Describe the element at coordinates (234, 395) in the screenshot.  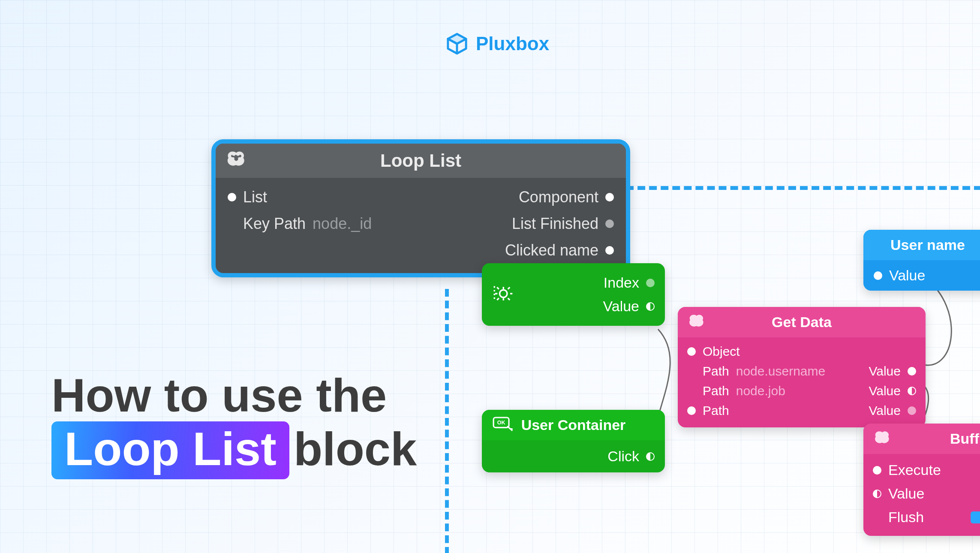
I see `headline-line1: How to use the` at that location.